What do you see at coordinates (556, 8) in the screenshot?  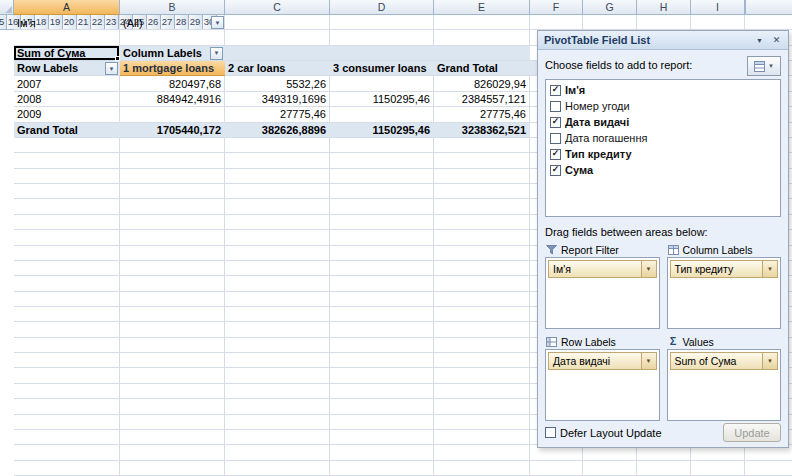 I see `column-header: F` at bounding box center [556, 8].